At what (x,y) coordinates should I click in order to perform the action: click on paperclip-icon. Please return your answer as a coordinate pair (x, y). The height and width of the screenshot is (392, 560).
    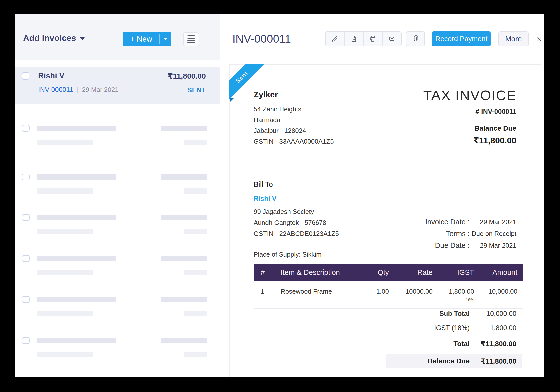
    Looking at the image, I should click on (416, 39).